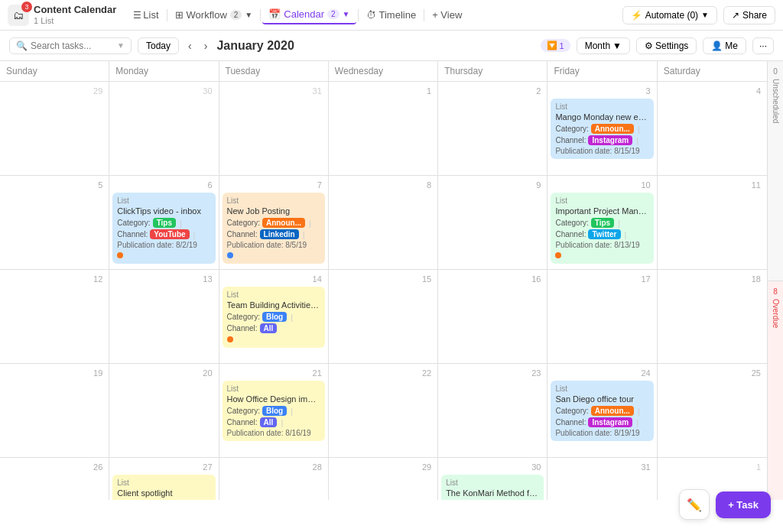 The image size is (783, 532). What do you see at coordinates (384, 128) in the screenshot?
I see `day-cell: 1` at bounding box center [384, 128].